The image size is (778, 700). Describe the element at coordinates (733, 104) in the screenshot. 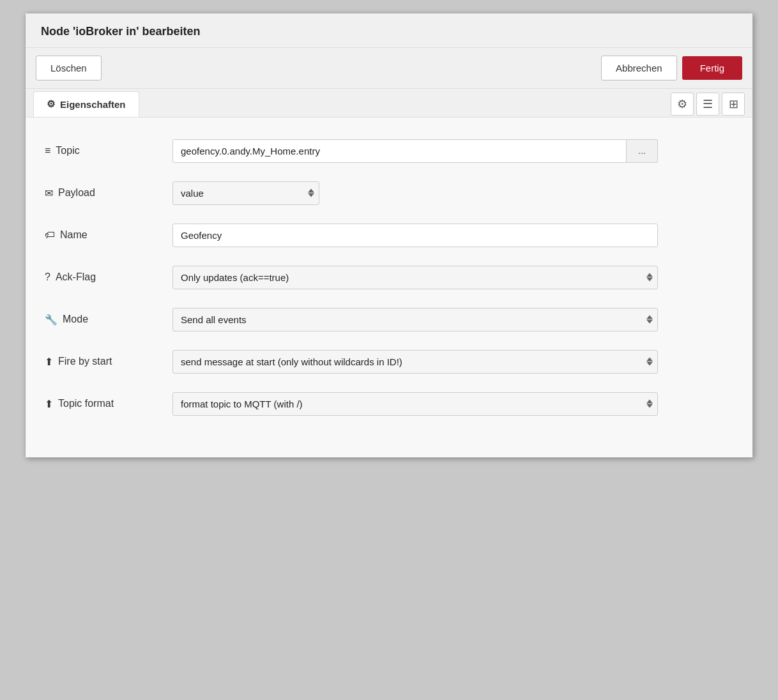

I see `export-icon: ⊞` at that location.